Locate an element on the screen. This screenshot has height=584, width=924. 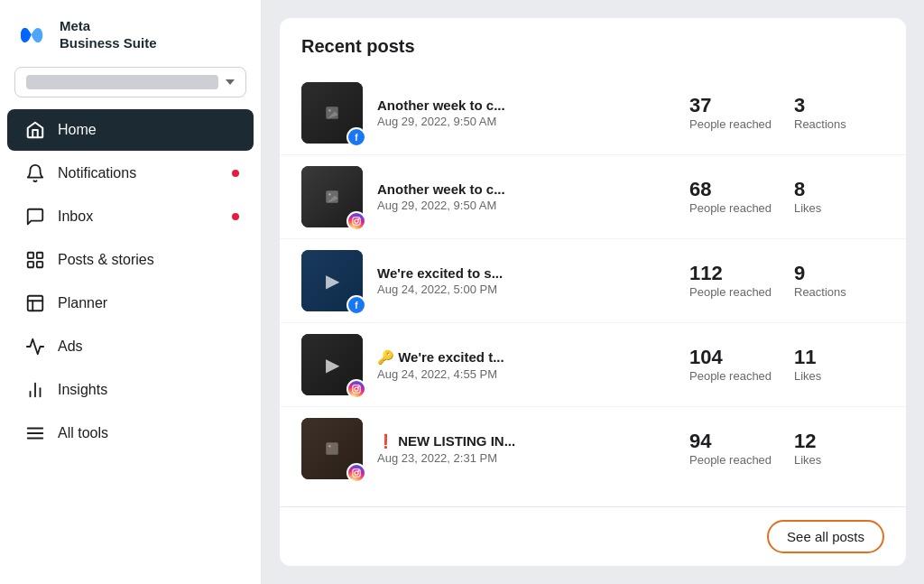
post-date: Aug 29, 2022, 9:50 AM is located at coordinates (526, 121).